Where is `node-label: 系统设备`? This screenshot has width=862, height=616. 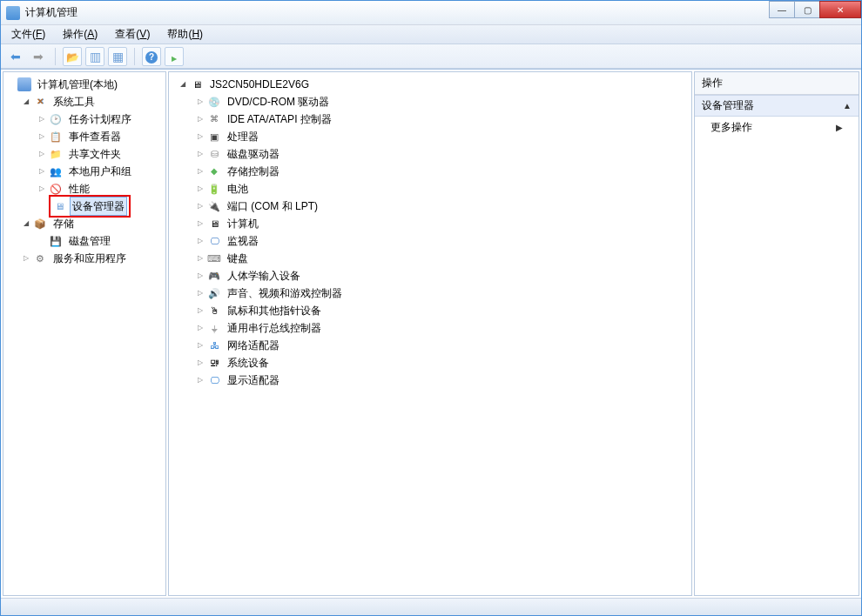
node-label: 系统设备 is located at coordinates (248, 363).